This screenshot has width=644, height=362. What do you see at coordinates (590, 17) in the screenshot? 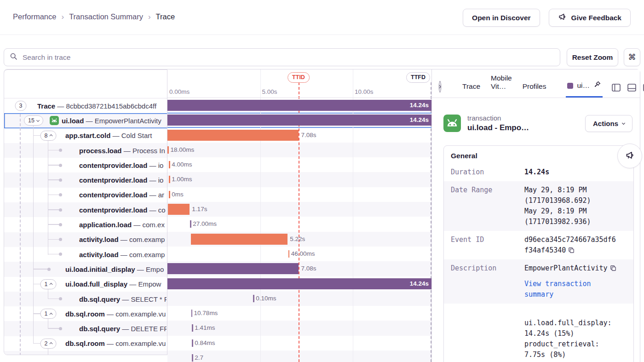
I see `give-feedback-button: Give Feedback` at bounding box center [590, 17].